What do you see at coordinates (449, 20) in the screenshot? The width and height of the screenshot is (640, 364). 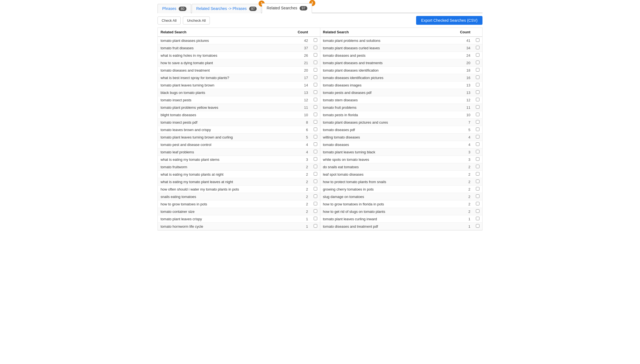 I see `export-button: Export Checked Searches (CSV)` at bounding box center [449, 20].